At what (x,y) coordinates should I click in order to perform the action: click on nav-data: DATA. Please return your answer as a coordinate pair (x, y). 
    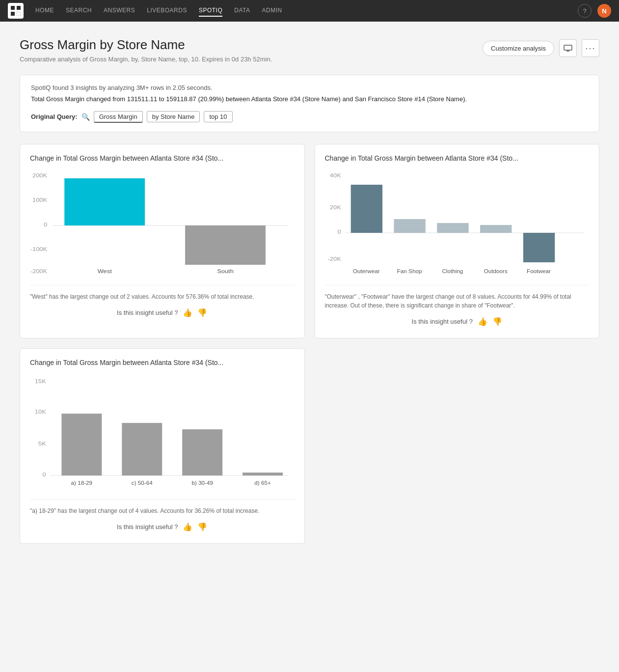
    Looking at the image, I should click on (242, 11).